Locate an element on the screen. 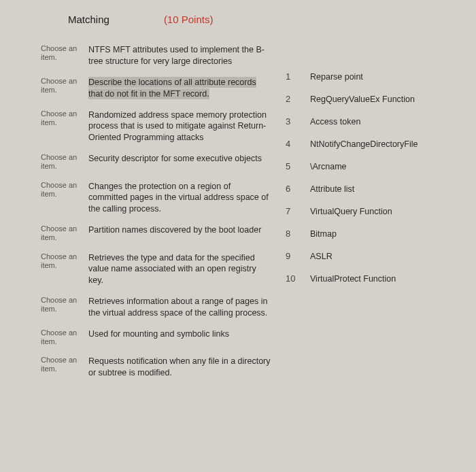  prompt-row: Choose an item. Randomized address space… is located at coordinates (156, 127).